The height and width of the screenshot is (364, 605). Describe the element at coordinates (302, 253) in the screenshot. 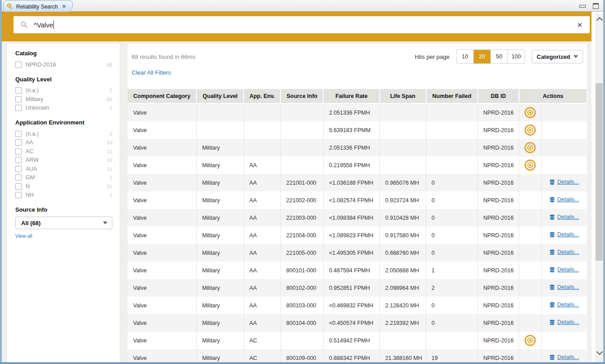

I see `cell-source-info: 221005-000` at that location.